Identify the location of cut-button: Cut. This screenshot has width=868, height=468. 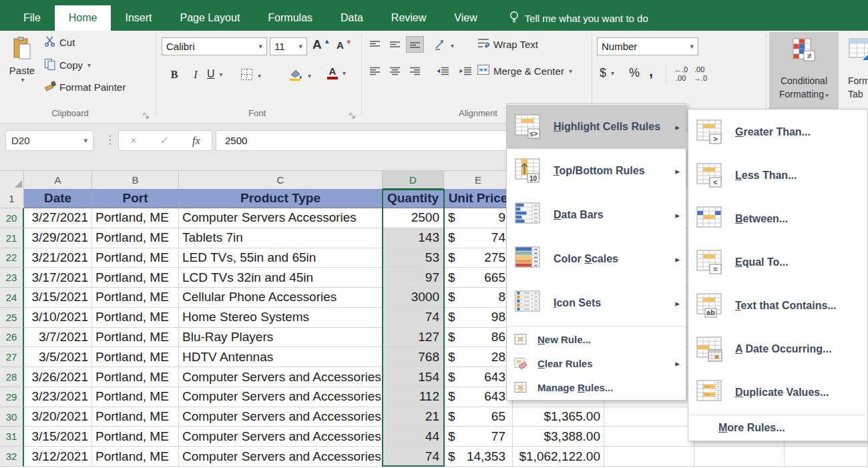
(59, 43).